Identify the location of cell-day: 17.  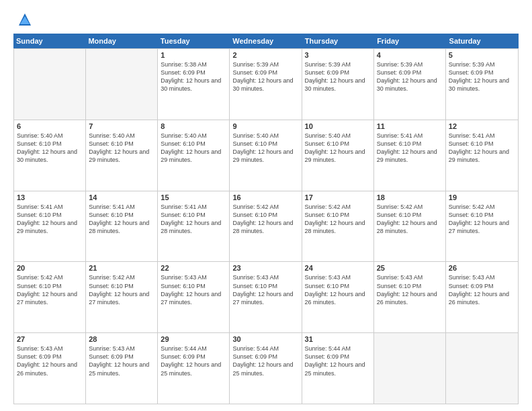
(338, 197).